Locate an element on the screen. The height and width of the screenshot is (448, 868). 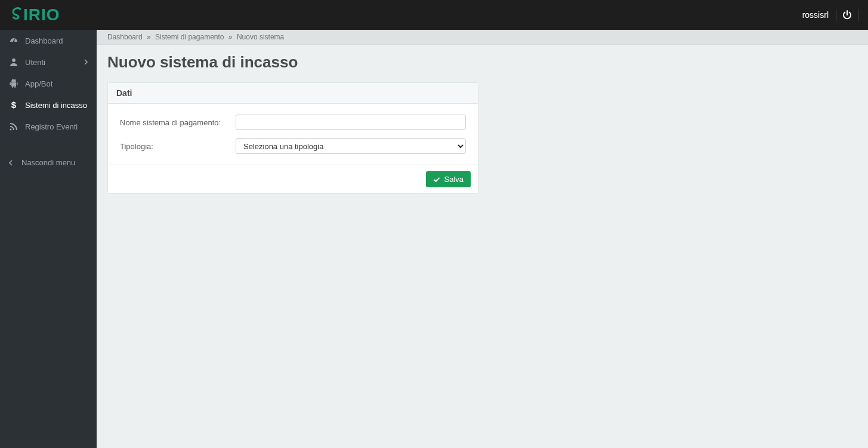
brand-text-i2: I is located at coordinates (44, 15).